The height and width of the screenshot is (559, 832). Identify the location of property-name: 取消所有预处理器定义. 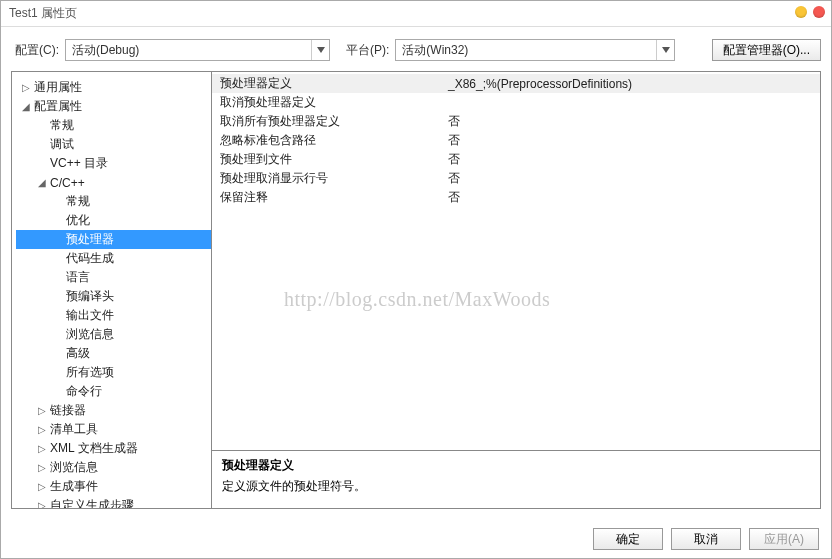
(328, 122).